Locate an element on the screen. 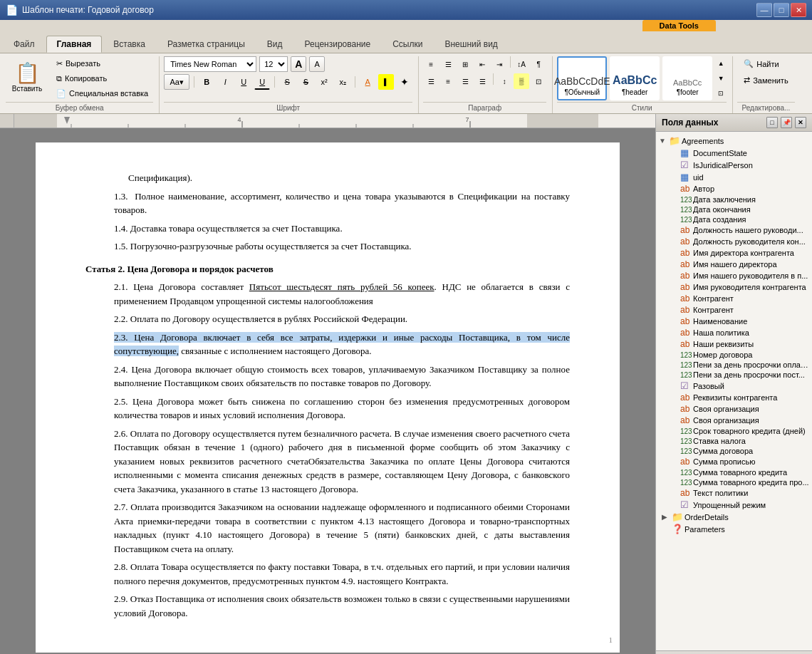 The image size is (812, 654). cut-button: ✂ Вырезать is located at coordinates (103, 63).